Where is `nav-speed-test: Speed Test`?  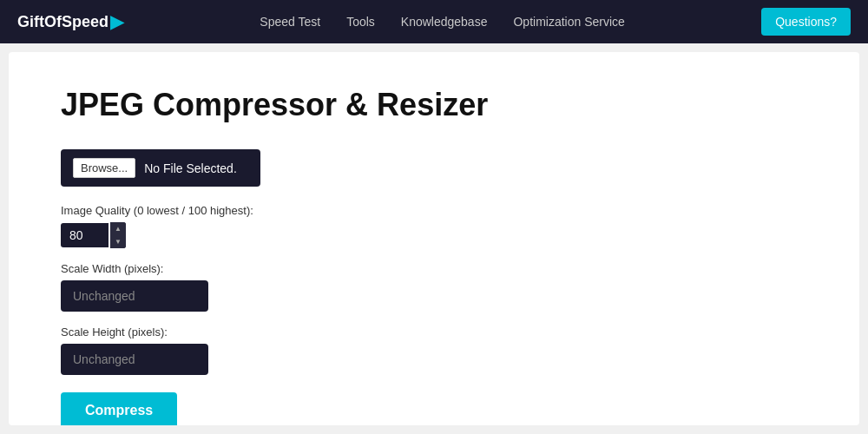 nav-speed-test: Speed Test is located at coordinates (290, 22).